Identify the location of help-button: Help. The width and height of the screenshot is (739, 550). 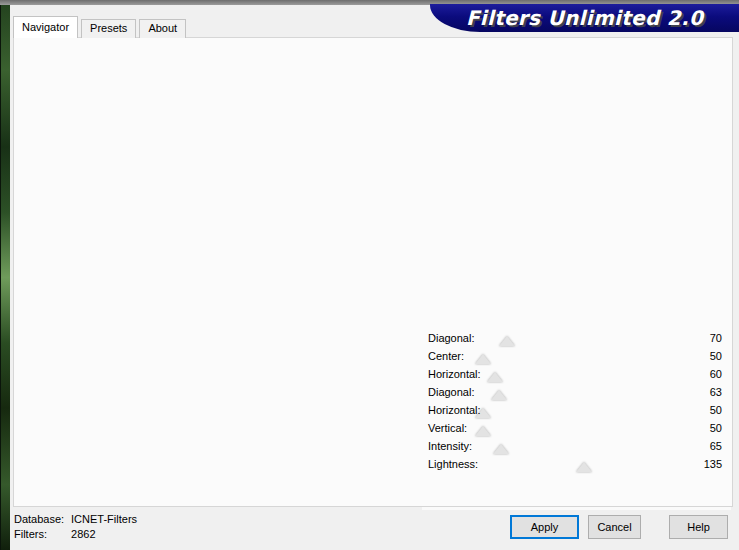
(698, 527).